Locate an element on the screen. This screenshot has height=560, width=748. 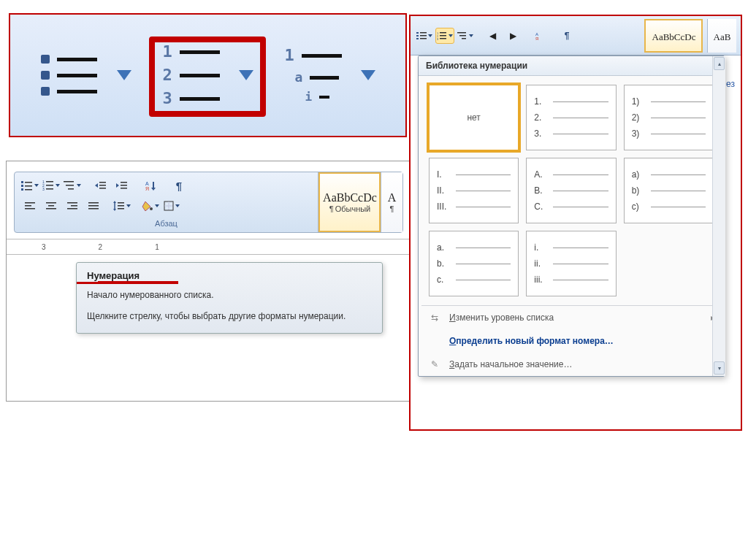
numbering-swatch-3: I. II. III. is located at coordinates (473, 191).